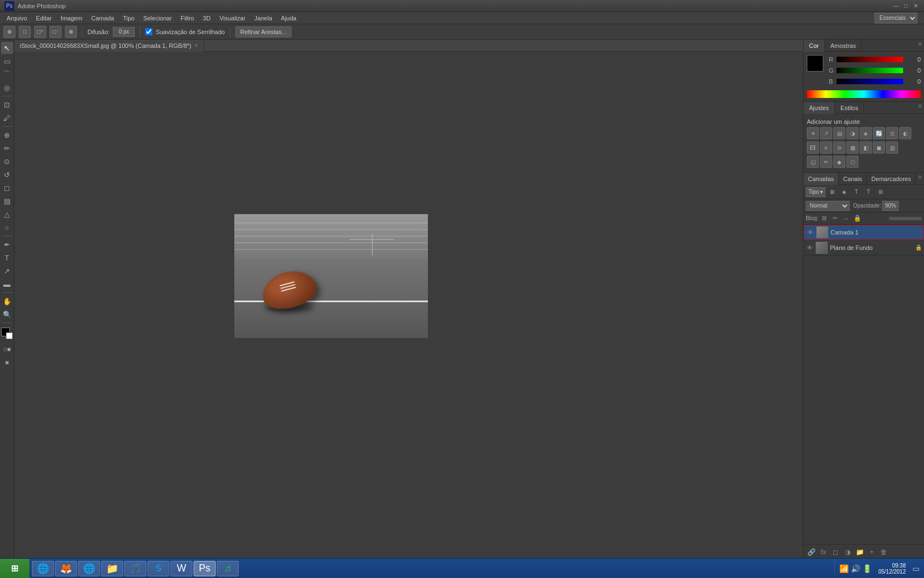 This screenshot has height=578, width=924. What do you see at coordinates (881, 192) in the screenshot?
I see `filter-smart-btn: ⊞` at bounding box center [881, 192].